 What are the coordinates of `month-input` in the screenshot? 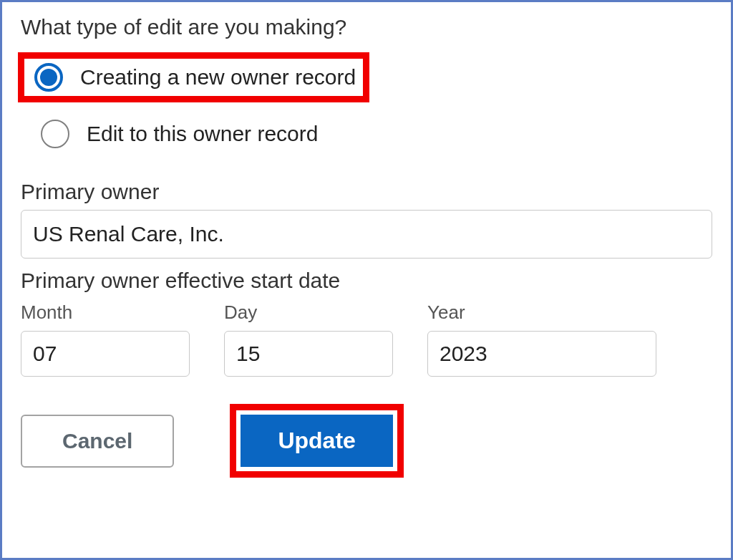 It's located at (105, 354).